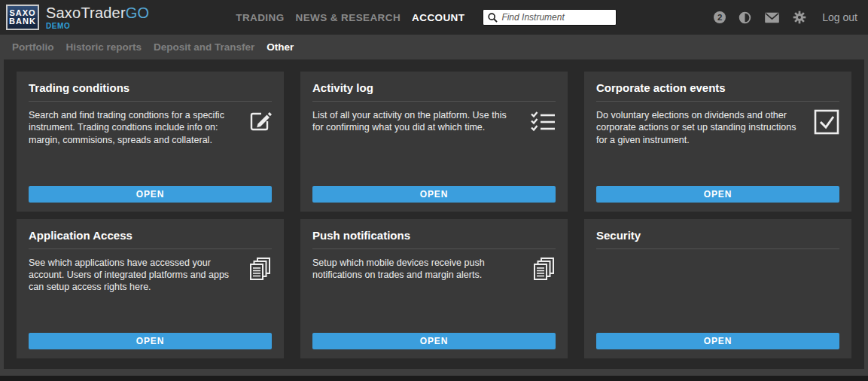  Describe the element at coordinates (824, 148) in the screenshot. I see `checkbox-checked-icon` at that location.